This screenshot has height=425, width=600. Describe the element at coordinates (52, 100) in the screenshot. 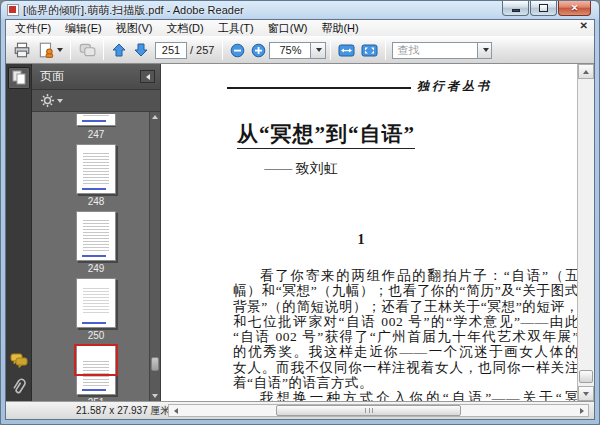

I see `options-gear-button` at that location.